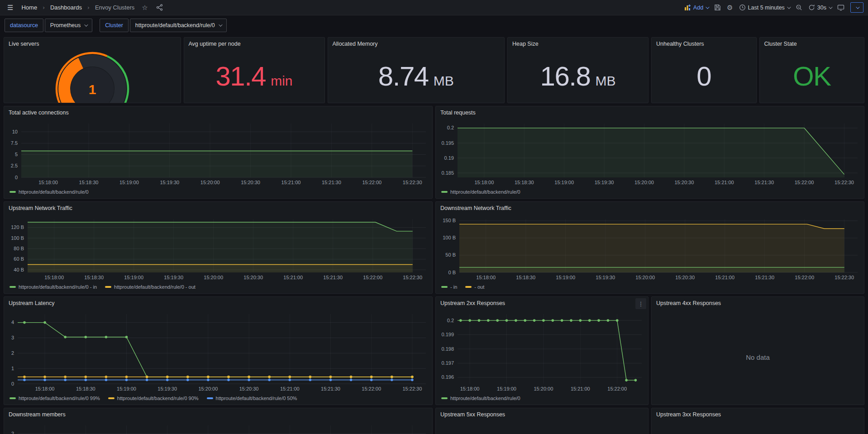 This screenshot has height=434, width=868. I want to click on svg-text: 3, so click(13, 338).